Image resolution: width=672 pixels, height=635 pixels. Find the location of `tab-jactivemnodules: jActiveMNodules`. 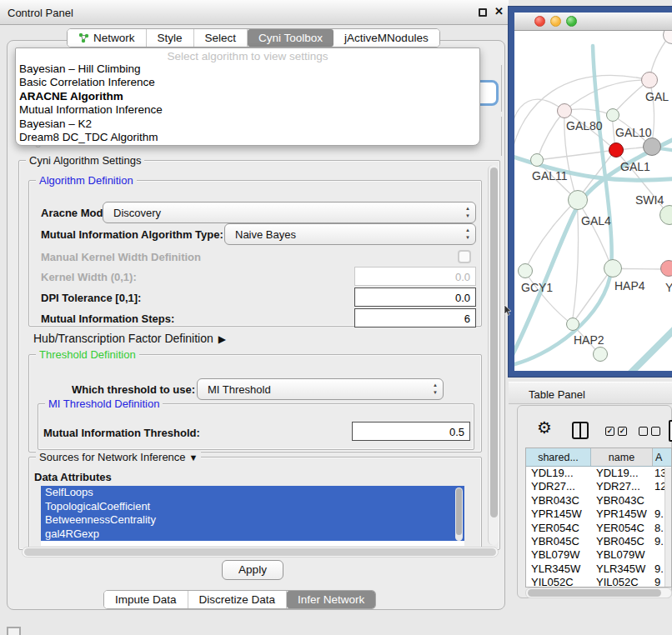

tab-jactivemnodules: jActiveMNodules is located at coordinates (387, 38).